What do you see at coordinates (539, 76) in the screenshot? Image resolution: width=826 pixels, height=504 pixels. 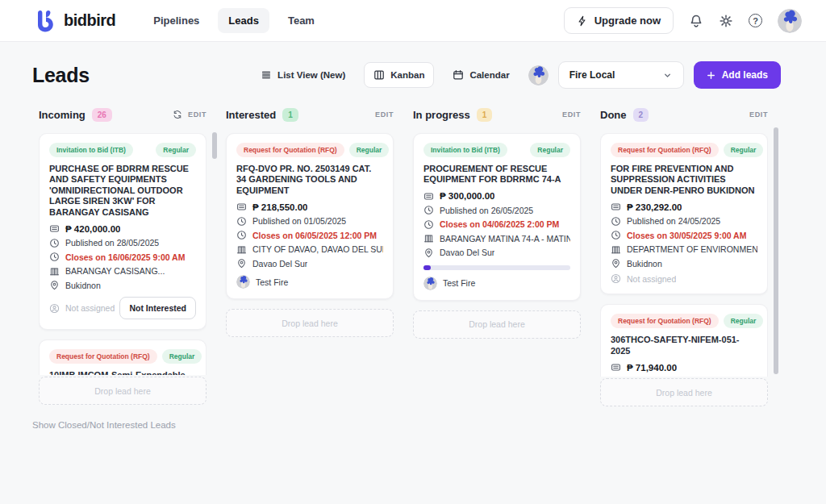 I see `filter-owner-avatar` at bounding box center [539, 76].